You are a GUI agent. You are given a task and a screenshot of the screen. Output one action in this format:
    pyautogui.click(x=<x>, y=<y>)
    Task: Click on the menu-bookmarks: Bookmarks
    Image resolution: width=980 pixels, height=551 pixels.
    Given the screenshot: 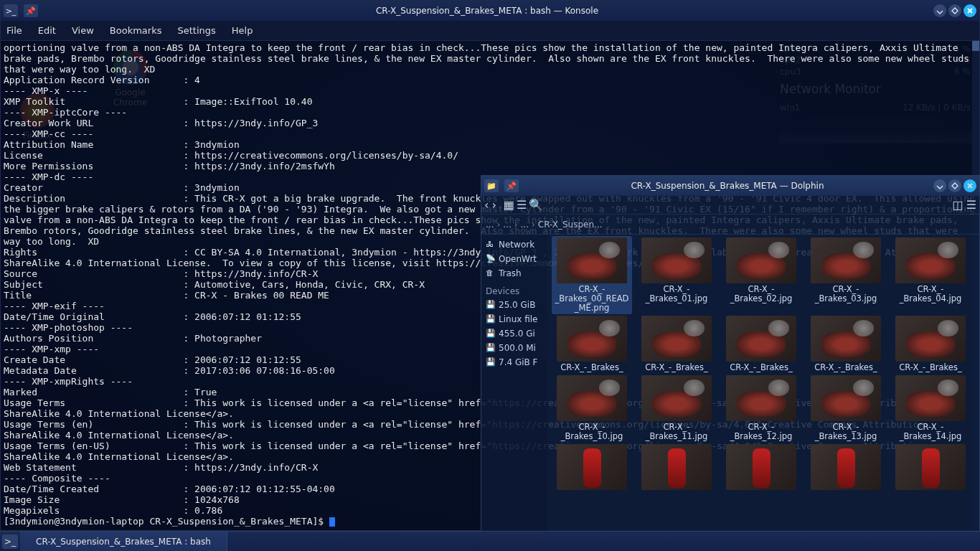 What is the action you would take?
    pyautogui.click(x=136, y=30)
    